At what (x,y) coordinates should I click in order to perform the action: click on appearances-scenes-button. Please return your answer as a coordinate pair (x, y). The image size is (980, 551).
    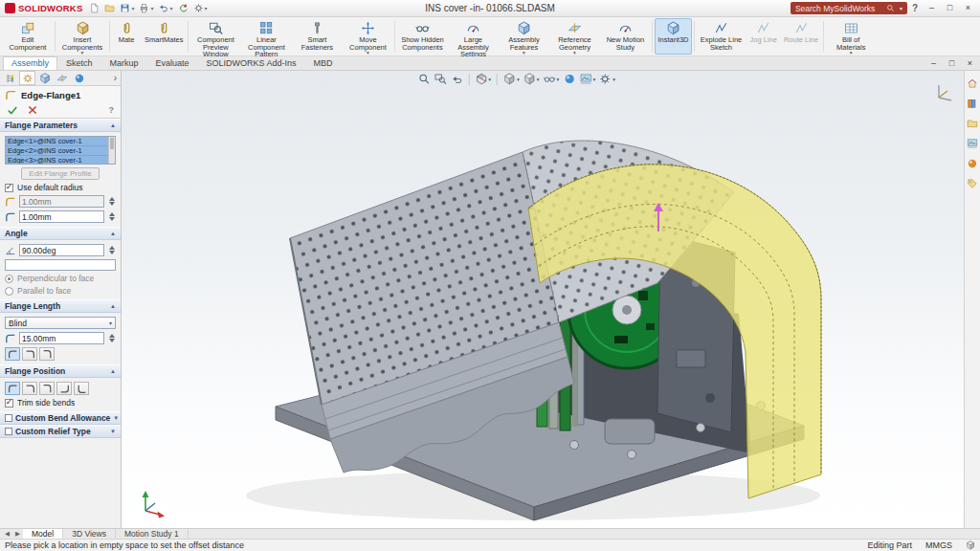
    Looking at the image, I should click on (972, 164).